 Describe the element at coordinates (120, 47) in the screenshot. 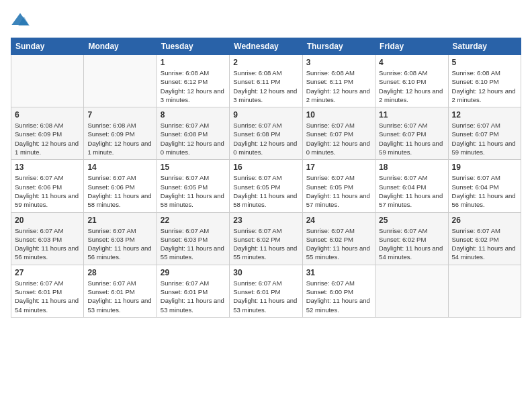

I see `weekday-header-monday: Monday` at that location.